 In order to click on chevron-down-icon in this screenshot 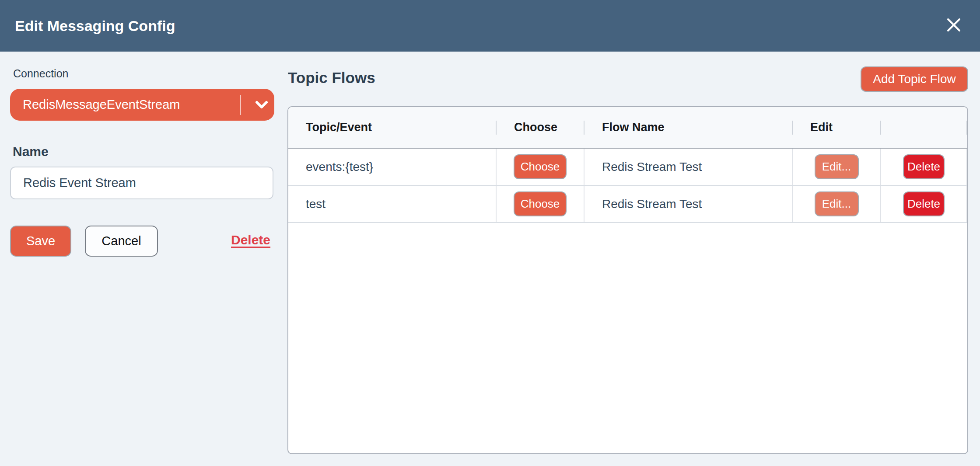, I will do `click(262, 105)`.